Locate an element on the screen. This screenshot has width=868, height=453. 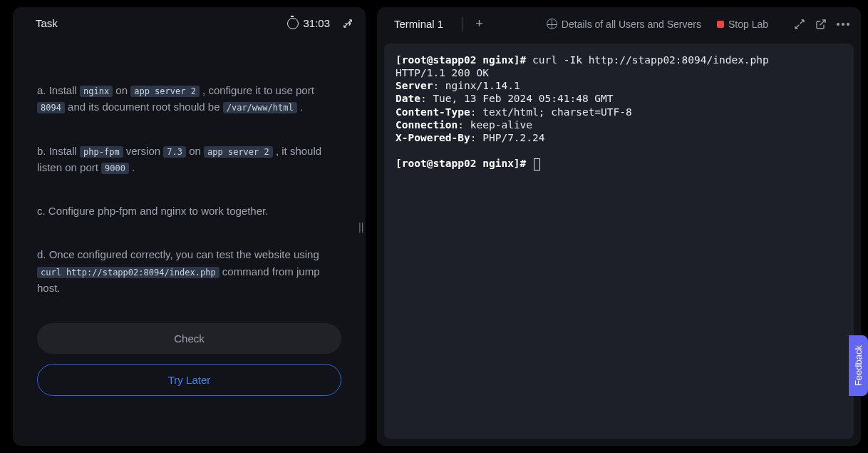
code-docroot: /var/www/html is located at coordinates (260, 108).